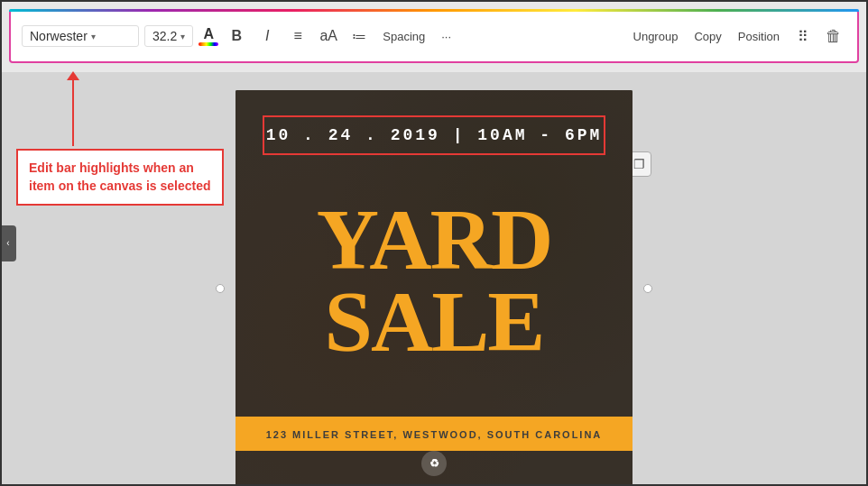 The width and height of the screenshot is (868, 486). What do you see at coordinates (120, 177) in the screenshot?
I see `annotation-box: Edit bar highlights when an item on the …` at bounding box center [120, 177].